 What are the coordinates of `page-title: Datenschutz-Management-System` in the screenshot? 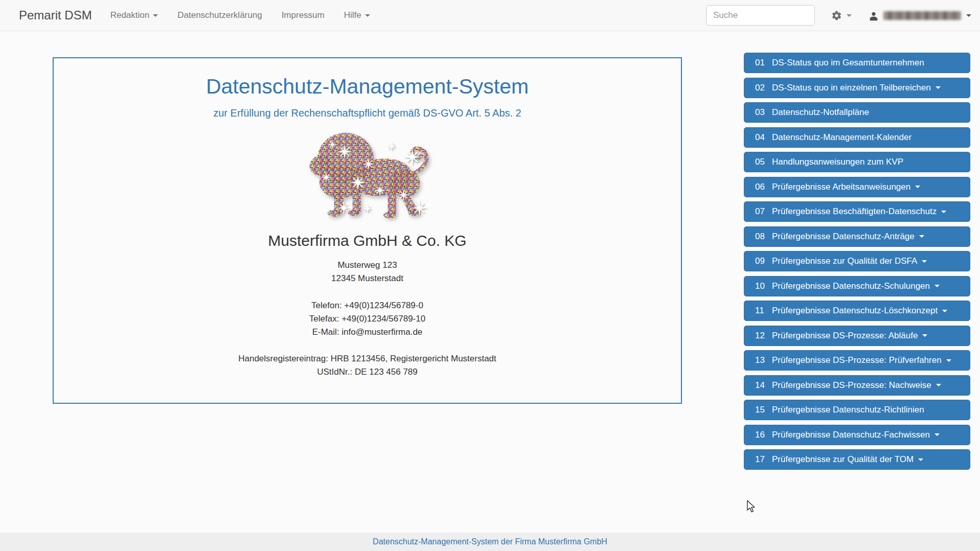 It's located at (367, 87).